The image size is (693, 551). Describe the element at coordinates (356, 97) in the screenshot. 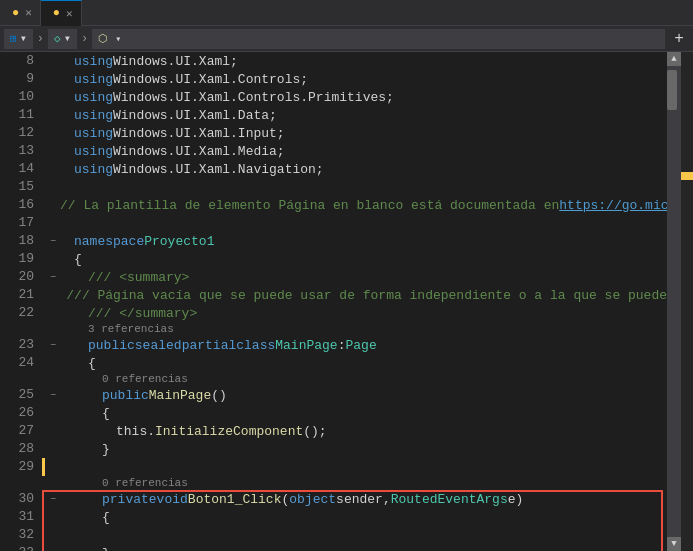

I see `code-line-10: using Windows.UI.Xaml.Controls.Primitive…` at that location.